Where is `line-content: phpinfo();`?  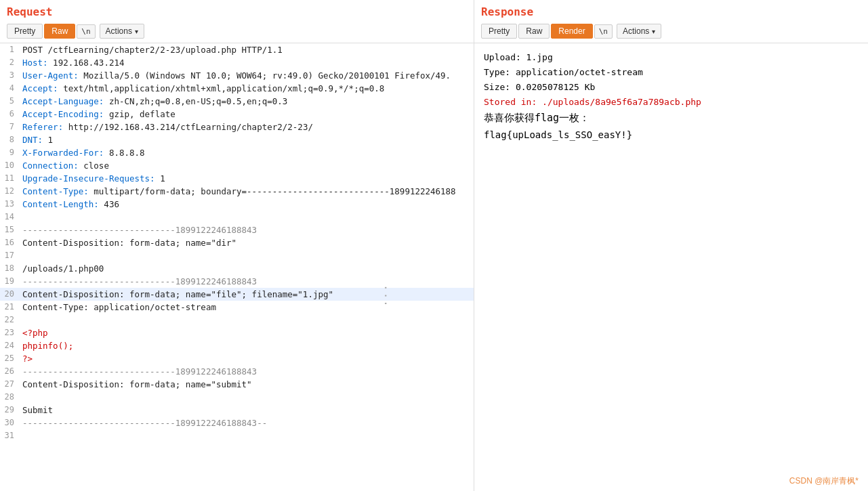 line-content: phpinfo(); is located at coordinates (247, 345).